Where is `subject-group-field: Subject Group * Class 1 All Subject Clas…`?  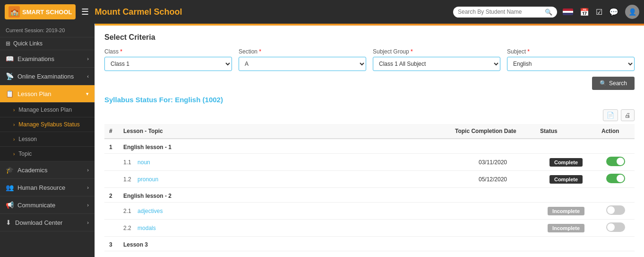 subject-group-field: Subject Group * Class 1 All Subject Clas… is located at coordinates (437, 60).